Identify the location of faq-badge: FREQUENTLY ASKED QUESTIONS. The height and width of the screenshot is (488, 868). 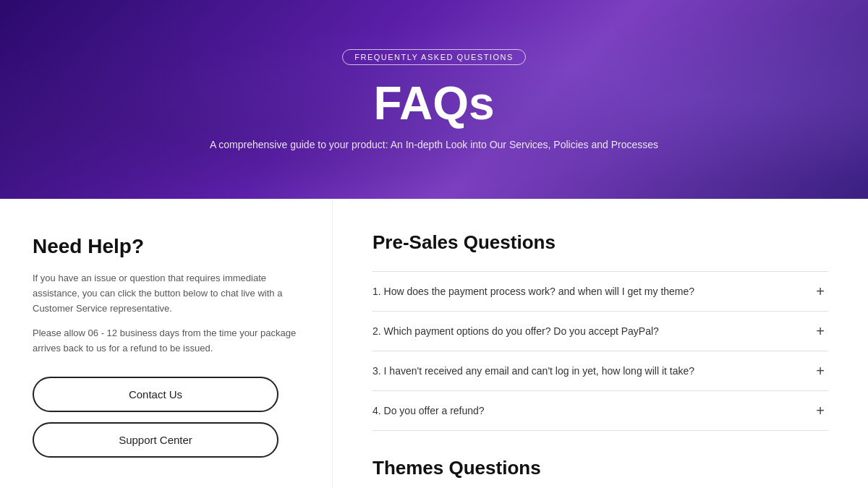
(434, 57).